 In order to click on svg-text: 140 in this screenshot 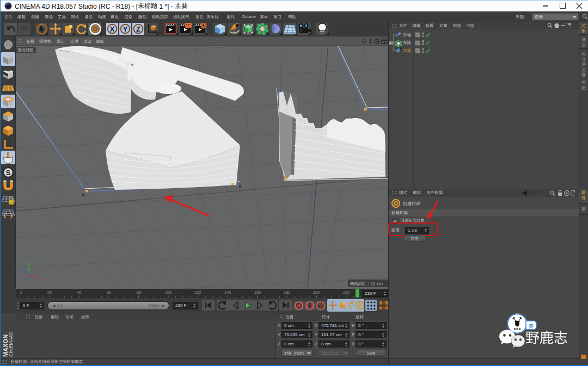, I will do `click(228, 293)`.